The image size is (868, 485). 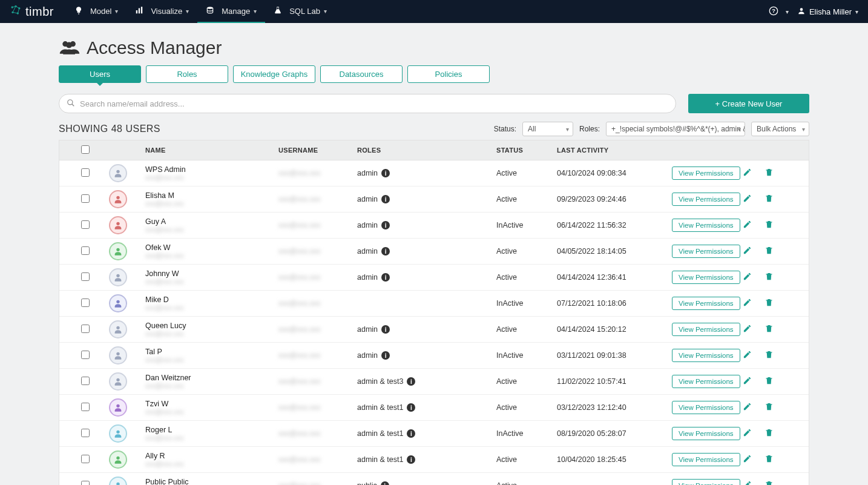 What do you see at coordinates (209, 222) in the screenshot?
I see `user-name: Guy A` at bounding box center [209, 222].